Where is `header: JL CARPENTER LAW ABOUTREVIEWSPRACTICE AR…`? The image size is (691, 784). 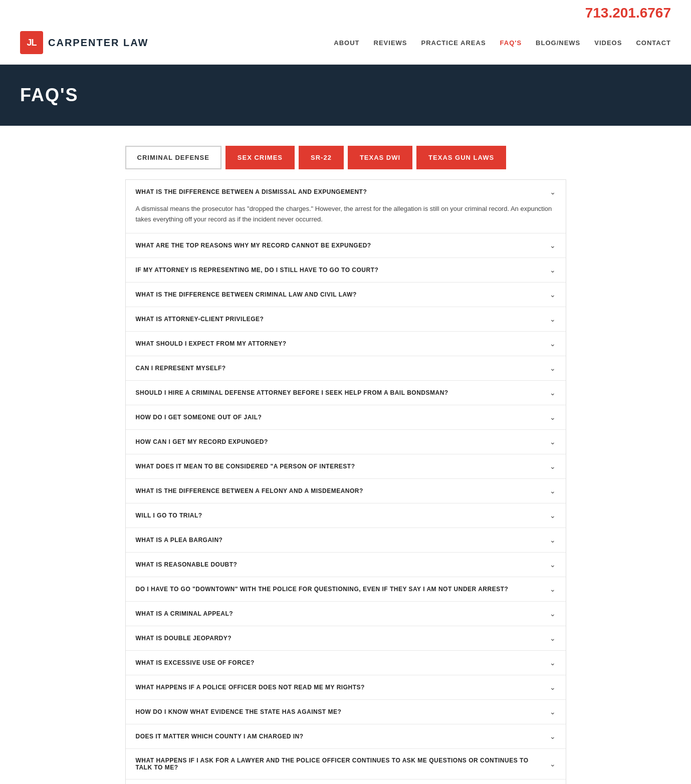 header: JL CARPENTER LAW ABOUTREVIEWSPRACTICE AR… is located at coordinates (346, 45).